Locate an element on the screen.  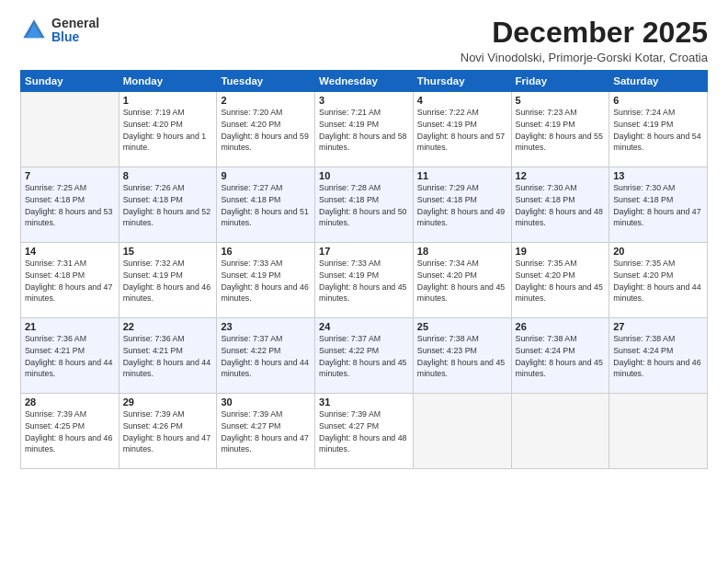
day-info: Sunrise: 7:29 AMSunset: 4:18 PMDaylight:… is located at coordinates (461, 205).